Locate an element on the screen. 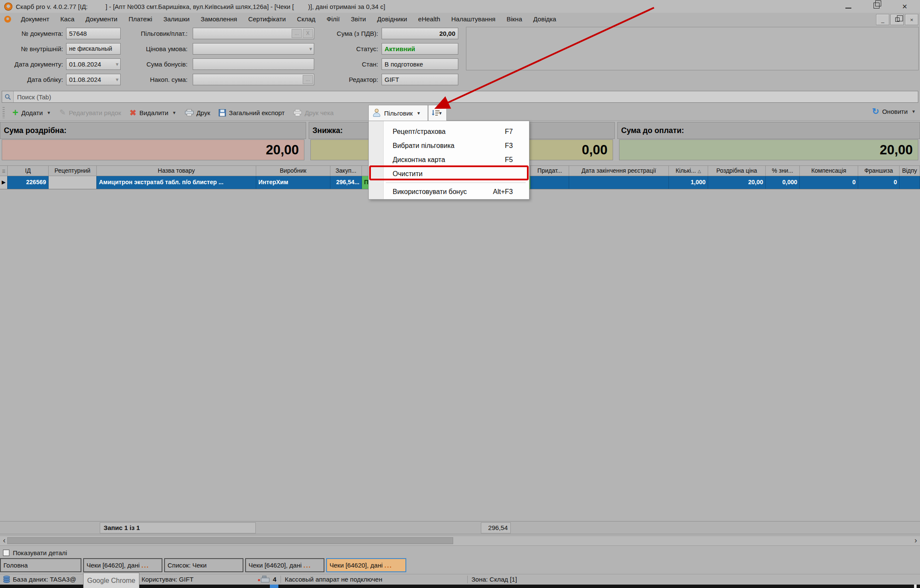  delete-button: ✖ Видалити▼ is located at coordinates (153, 113).